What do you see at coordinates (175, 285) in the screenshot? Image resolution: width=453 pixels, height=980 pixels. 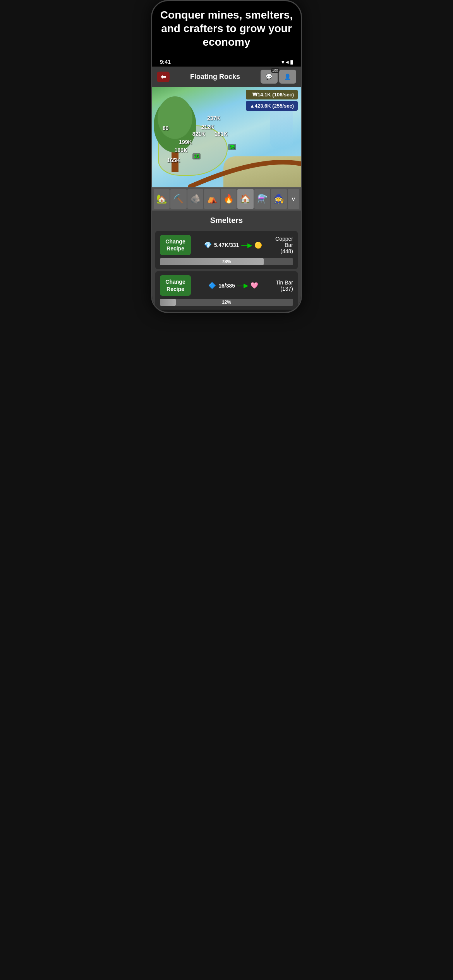 I see `change-recipe-button-2: ChangeRecipe` at bounding box center [175, 285].